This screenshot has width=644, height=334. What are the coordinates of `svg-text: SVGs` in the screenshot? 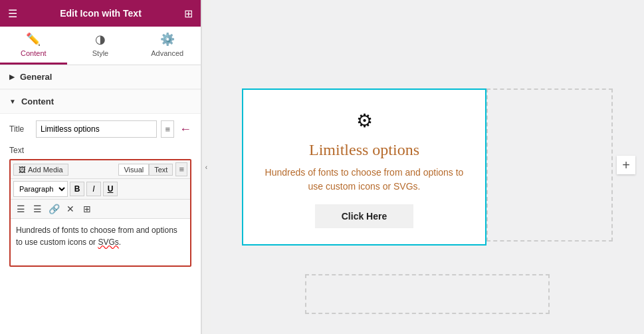 It's located at (108, 242).